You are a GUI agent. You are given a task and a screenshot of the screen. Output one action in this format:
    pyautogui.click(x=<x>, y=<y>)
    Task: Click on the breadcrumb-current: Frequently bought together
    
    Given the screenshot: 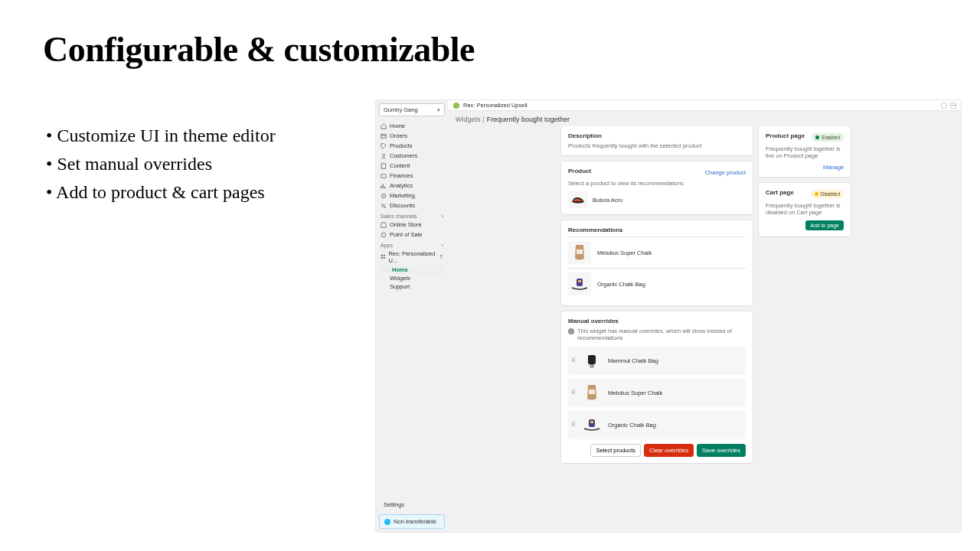 What is the action you would take?
    pyautogui.click(x=528, y=119)
    